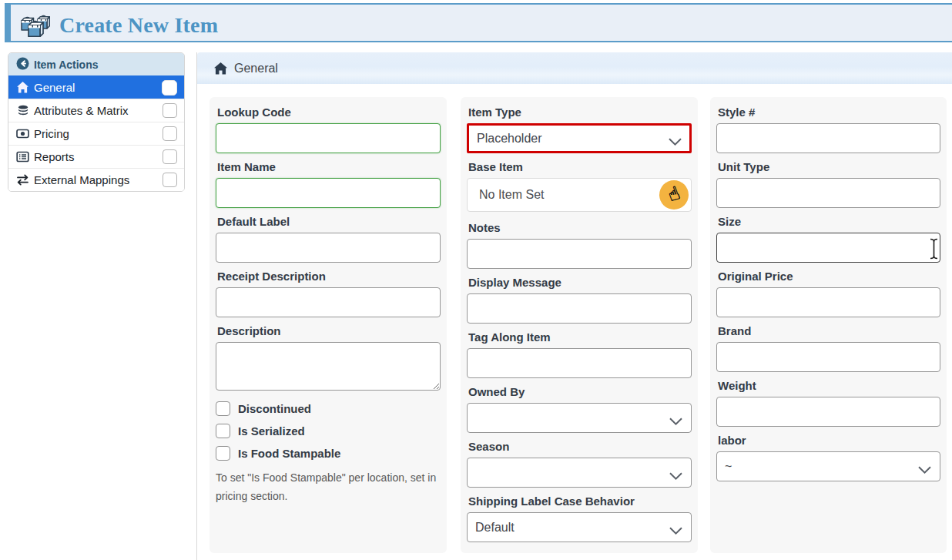 This screenshot has width=952, height=560. Describe the element at coordinates (511, 195) in the screenshot. I see `base-item-value: No Item Set` at that location.